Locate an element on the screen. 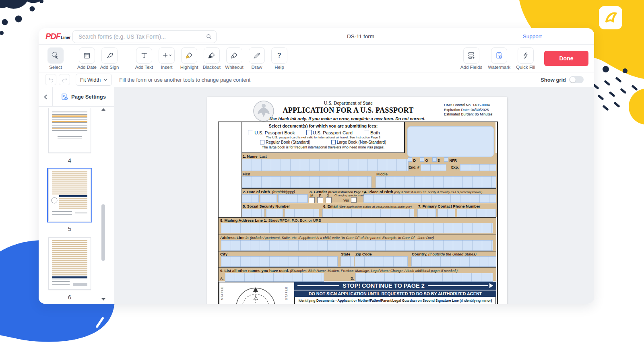 The image size is (644, 346). flag-nfr-checkbox is located at coordinates (446, 159).